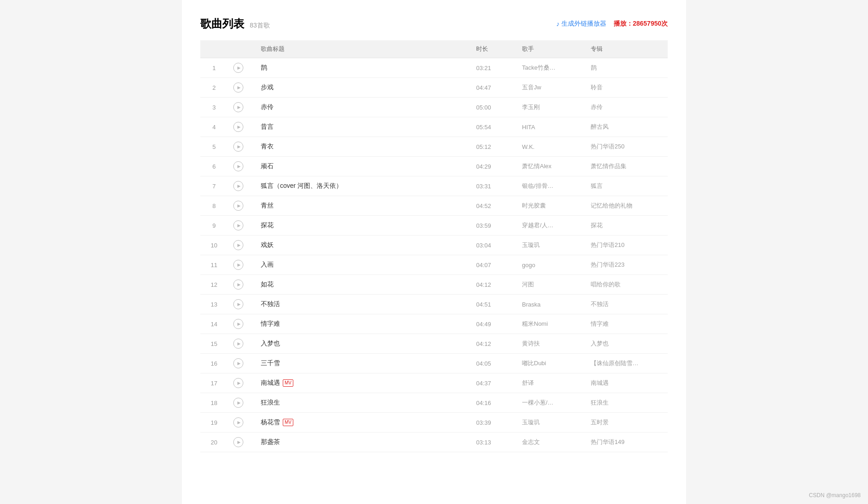 This screenshot has height=504, width=868. I want to click on song-title-text: 三千雪, so click(270, 363).